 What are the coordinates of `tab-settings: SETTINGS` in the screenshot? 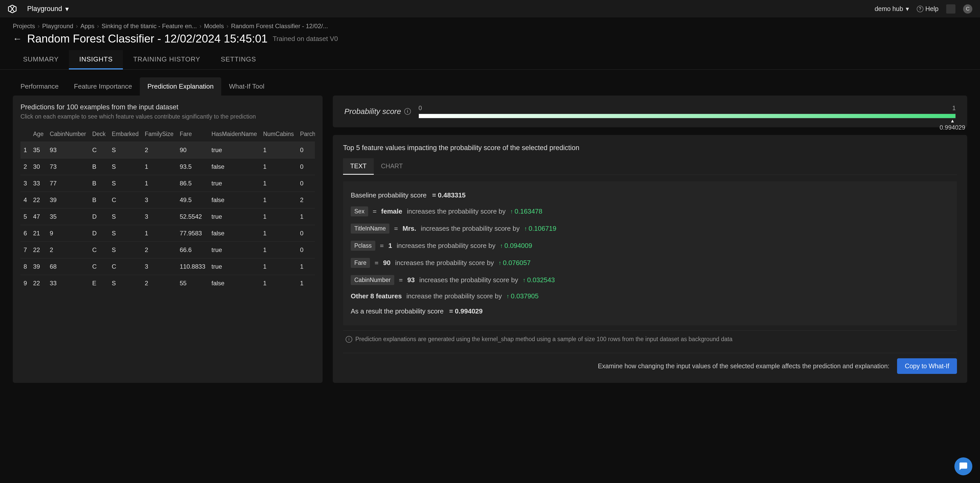 It's located at (238, 60).